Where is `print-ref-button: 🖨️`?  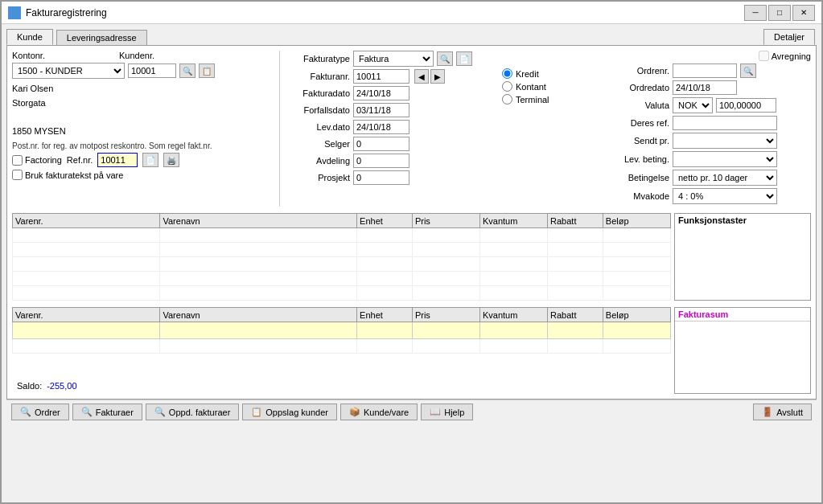
print-ref-button: 🖨️ is located at coordinates (171, 160).